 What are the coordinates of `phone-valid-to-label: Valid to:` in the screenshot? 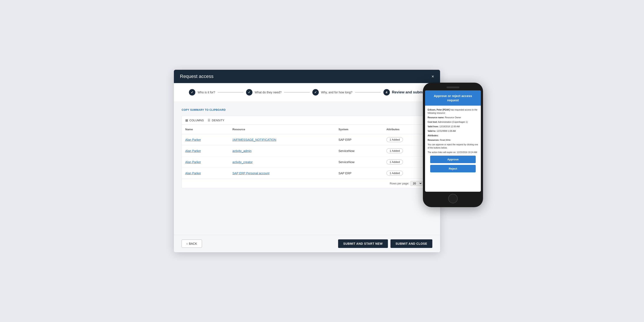 It's located at (432, 131).